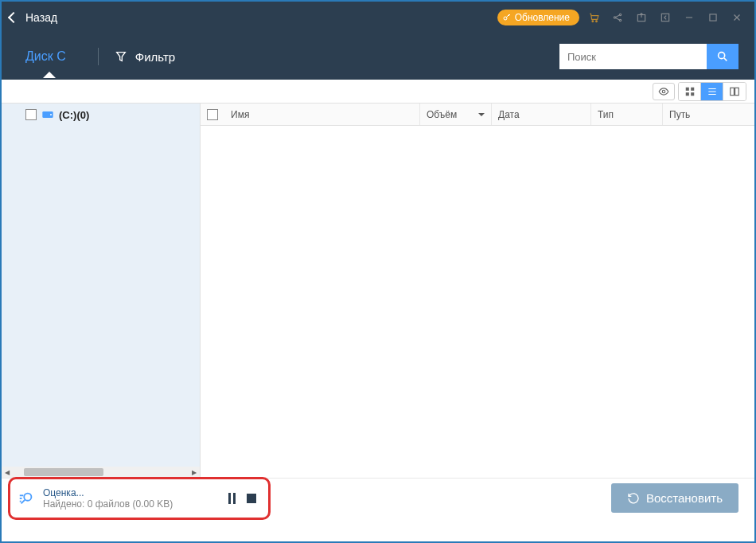  Describe the element at coordinates (95, 498) in the screenshot. I see `scan-status: Оценка... Найдено: 0 файлов (0.00 KB)` at that location.